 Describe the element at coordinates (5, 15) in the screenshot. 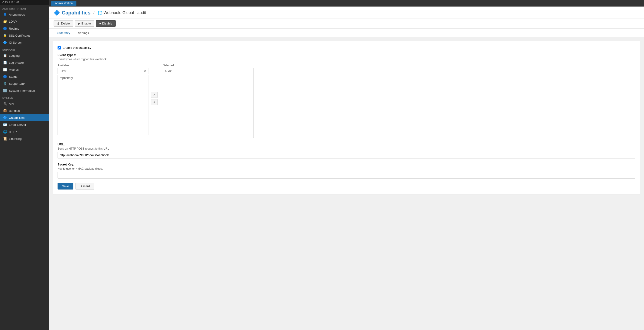

I see `anonymous-icon: 👤` at that location.